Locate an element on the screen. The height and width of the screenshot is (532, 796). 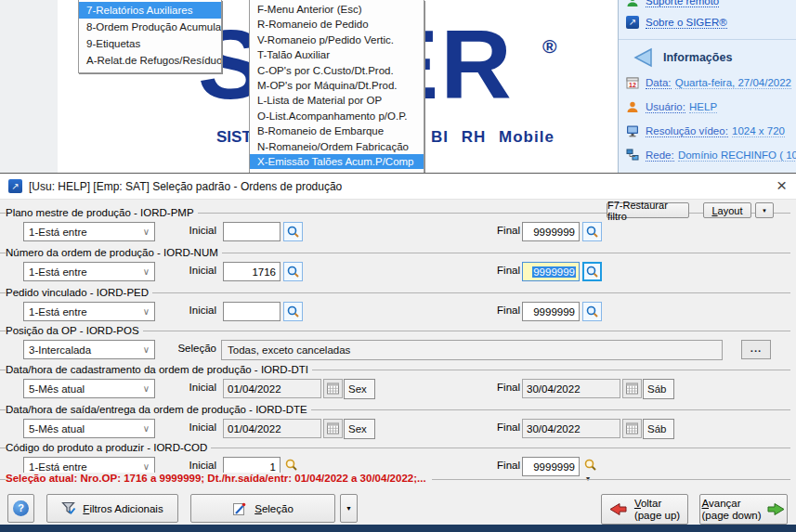
submenu-item-romaneio-pedido: R-Romaneio de Pedido is located at coordinates (336, 24).